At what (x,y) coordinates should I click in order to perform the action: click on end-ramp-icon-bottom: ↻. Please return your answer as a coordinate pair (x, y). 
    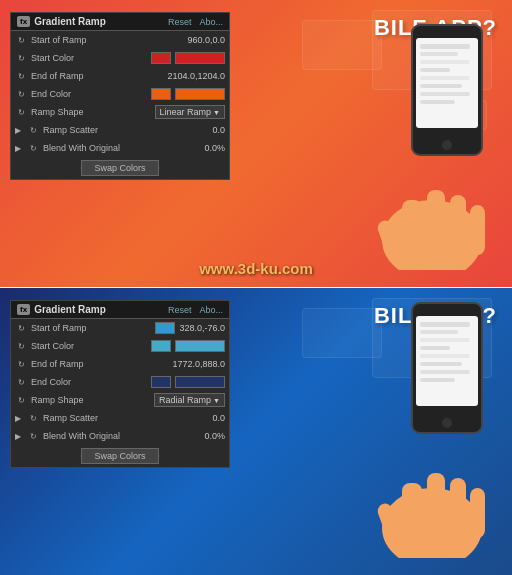
    Looking at the image, I should click on (21, 364).